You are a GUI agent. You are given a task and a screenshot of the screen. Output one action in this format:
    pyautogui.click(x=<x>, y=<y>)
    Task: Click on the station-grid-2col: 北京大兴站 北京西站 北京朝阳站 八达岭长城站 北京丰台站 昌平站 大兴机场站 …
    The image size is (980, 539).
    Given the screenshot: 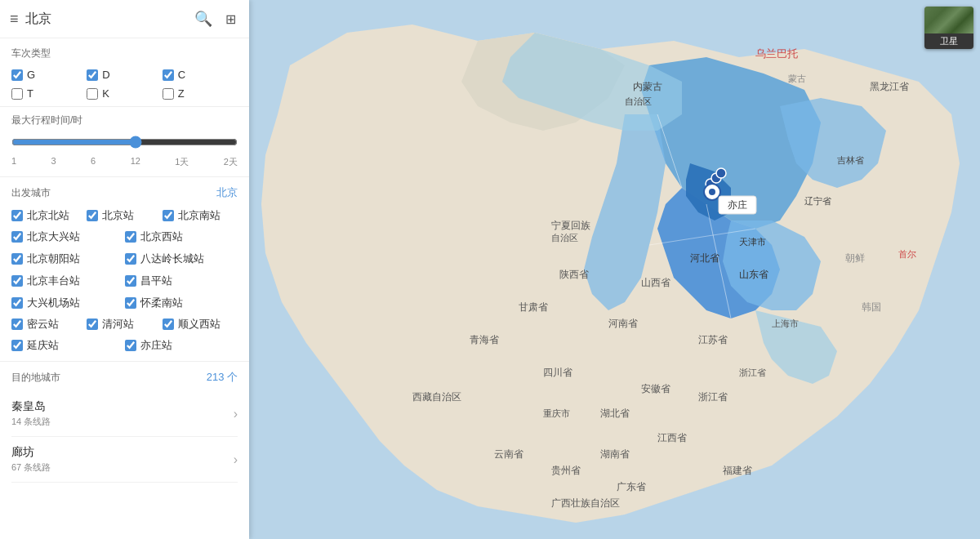 What is the action you would take?
    pyautogui.click(x=124, y=270)
    